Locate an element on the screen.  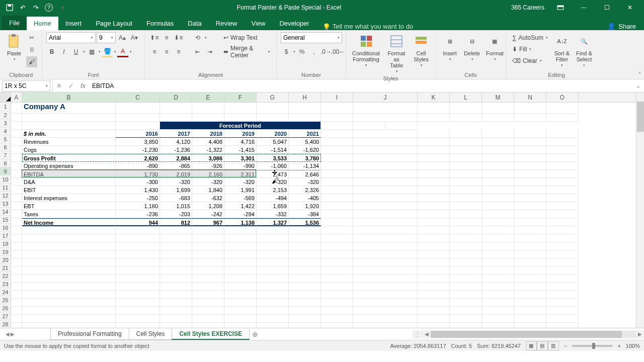
align-middle-icon: ≡ is located at coordinates (167, 38).